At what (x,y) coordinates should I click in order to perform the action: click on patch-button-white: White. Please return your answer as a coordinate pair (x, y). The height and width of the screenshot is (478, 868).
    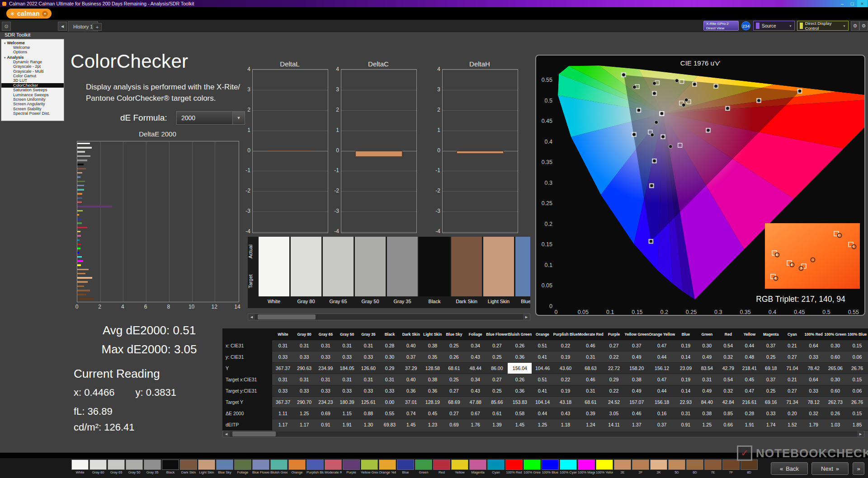
    Looking at the image, I should click on (80, 467).